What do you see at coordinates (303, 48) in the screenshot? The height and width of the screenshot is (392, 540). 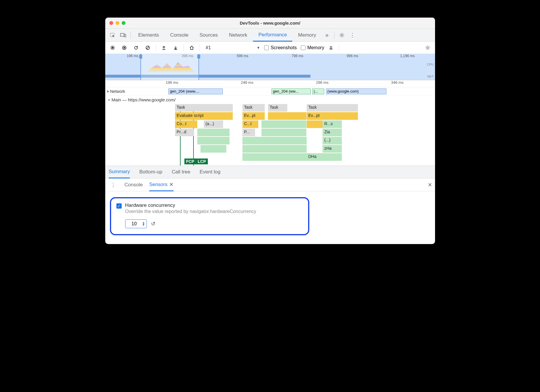 I see `memory-checkbox` at bounding box center [303, 48].